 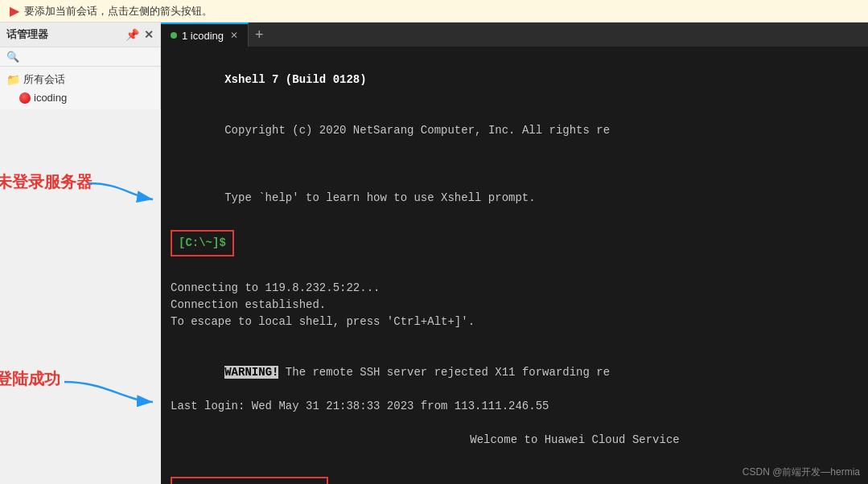 What do you see at coordinates (88, 57) in the screenshot?
I see `search-input` at bounding box center [88, 57].